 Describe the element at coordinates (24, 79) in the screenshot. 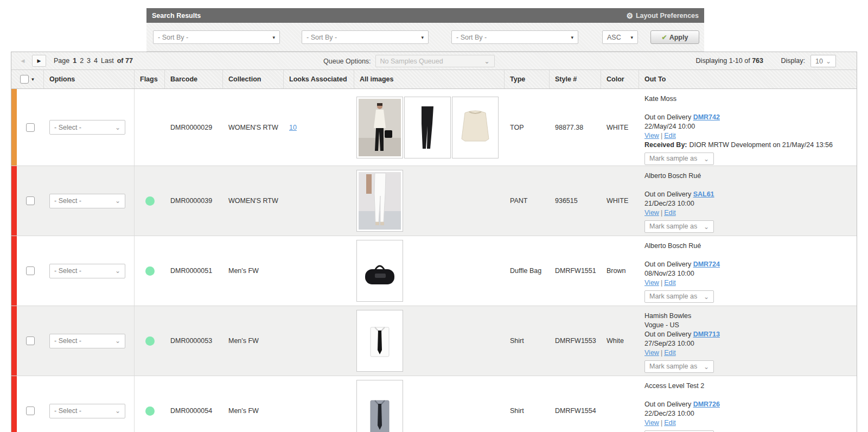

I see `select-all-checkbox` at that location.